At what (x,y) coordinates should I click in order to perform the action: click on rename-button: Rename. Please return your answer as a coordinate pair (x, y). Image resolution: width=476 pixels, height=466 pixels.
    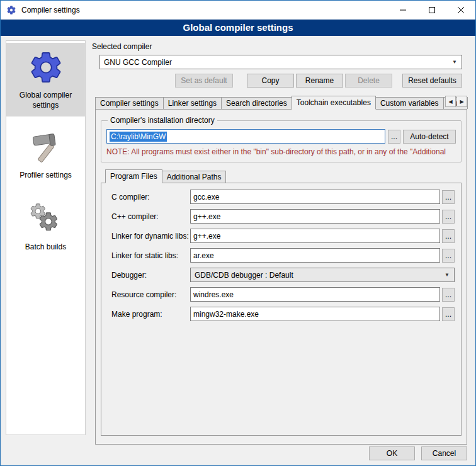
    Looking at the image, I should click on (320, 81).